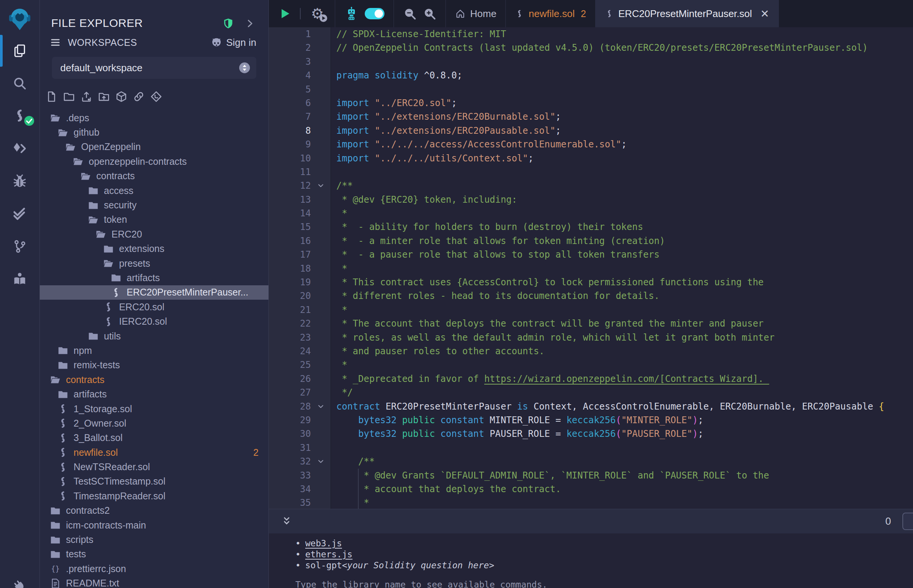  What do you see at coordinates (591, 34) in the screenshot?
I see `code-line: 1// SPDX-License-Identifier: MIT` at bounding box center [591, 34].